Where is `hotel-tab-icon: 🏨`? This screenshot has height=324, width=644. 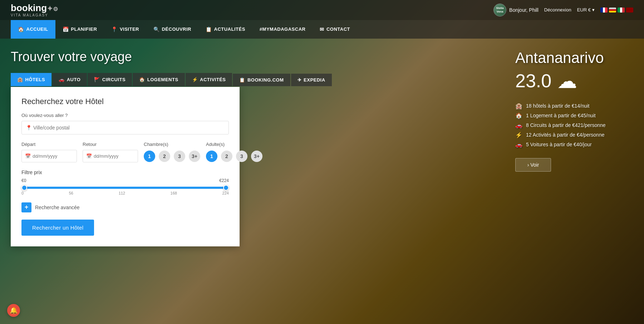 hotel-tab-icon: 🏨 is located at coordinates (20, 79).